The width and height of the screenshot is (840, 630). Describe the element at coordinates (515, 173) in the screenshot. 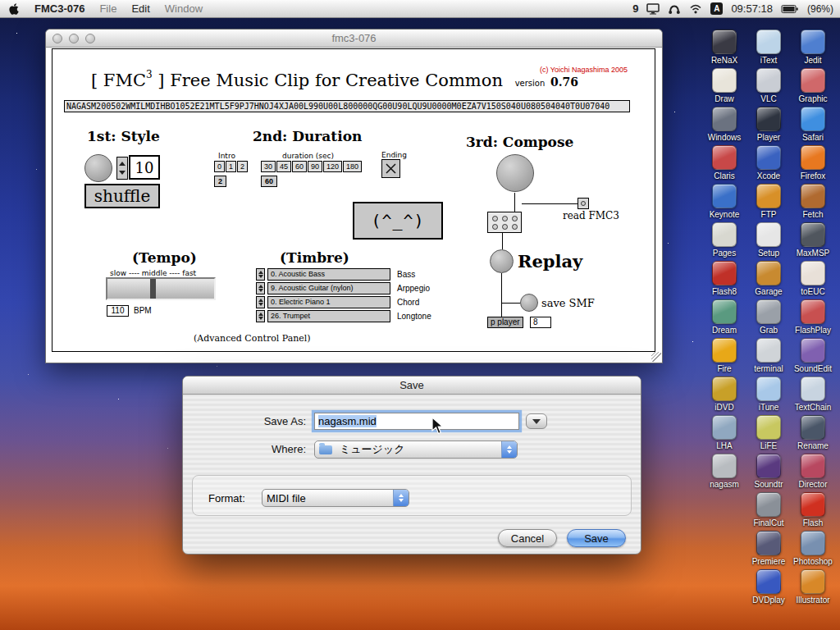

I see `compose-big-button` at that location.